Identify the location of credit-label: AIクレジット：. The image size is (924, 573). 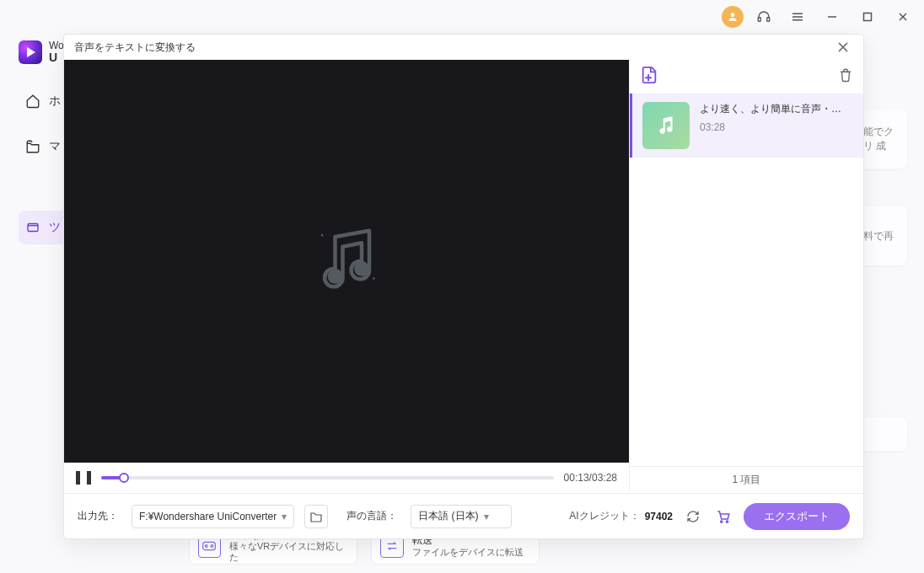
(604, 516).